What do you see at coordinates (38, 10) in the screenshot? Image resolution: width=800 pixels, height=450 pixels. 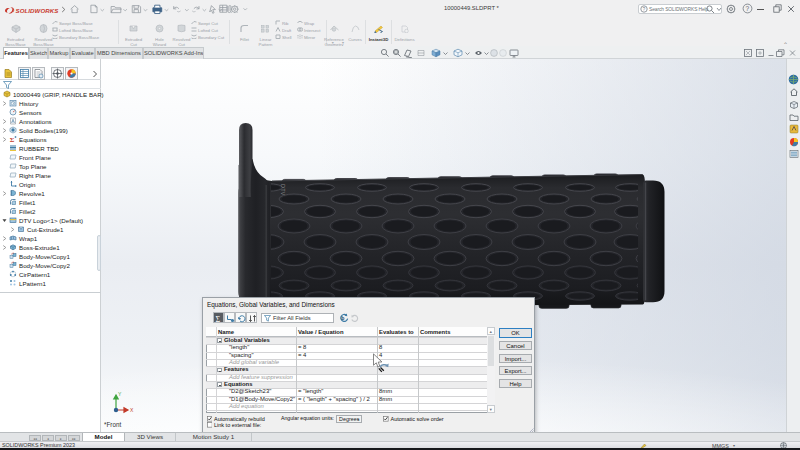 I see `svg-text: SOLIDWORKS` at bounding box center [38, 10].